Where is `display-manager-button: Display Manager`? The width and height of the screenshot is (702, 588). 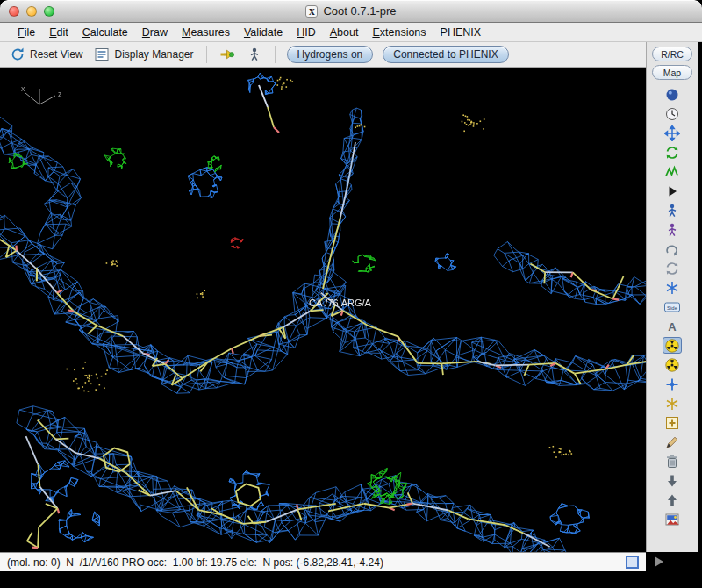
display-manager-button: Display Manager is located at coordinates (144, 54).